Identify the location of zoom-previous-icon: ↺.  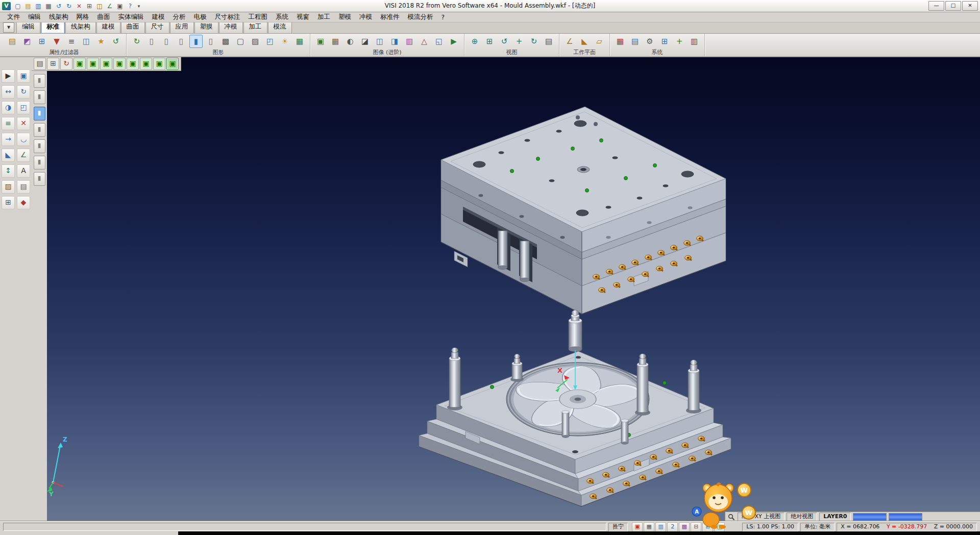
(504, 41).